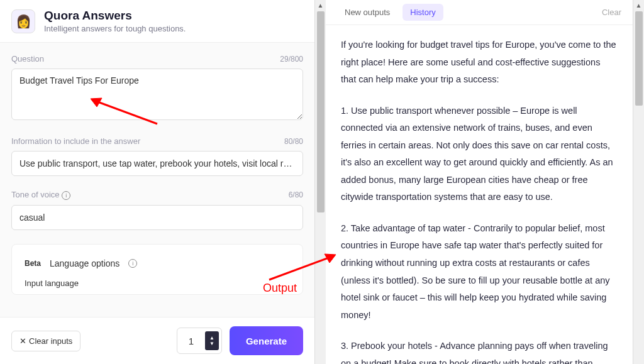 The height and width of the screenshot is (364, 644). What do you see at coordinates (294, 141) in the screenshot?
I see `information-count: 80/80` at bounding box center [294, 141].